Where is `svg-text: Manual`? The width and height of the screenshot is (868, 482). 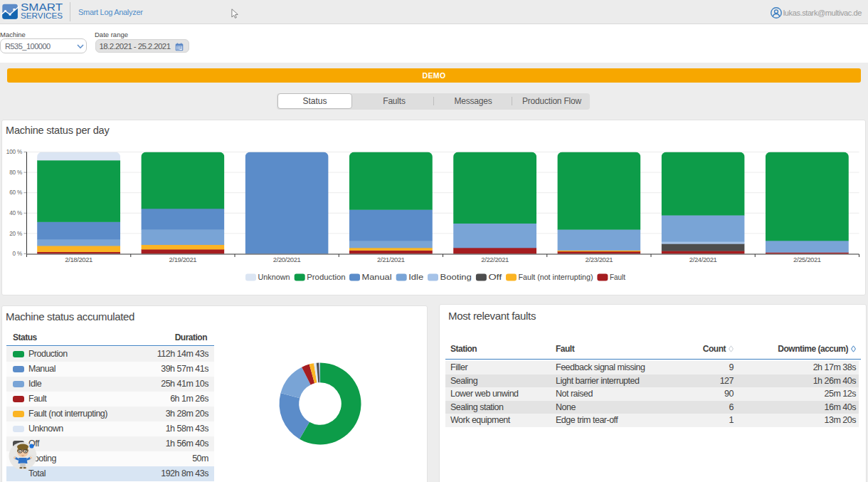
svg-text: Manual is located at coordinates (377, 277).